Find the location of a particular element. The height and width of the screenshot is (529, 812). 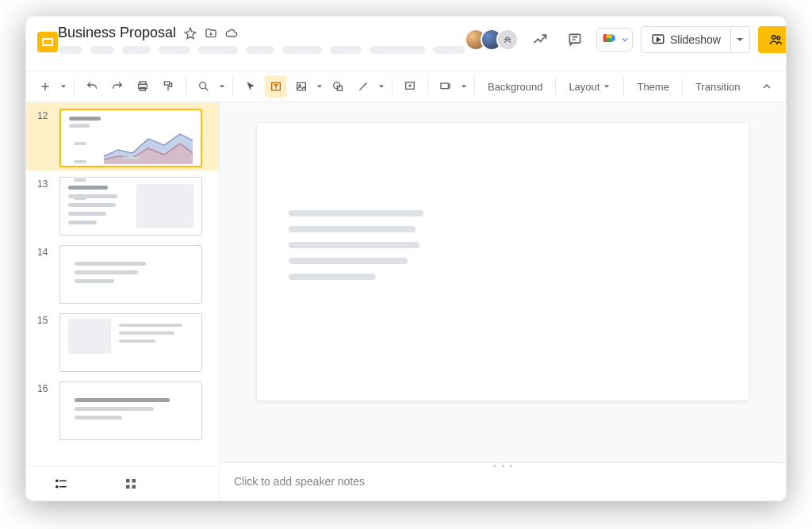

menu-bar is located at coordinates (262, 50).